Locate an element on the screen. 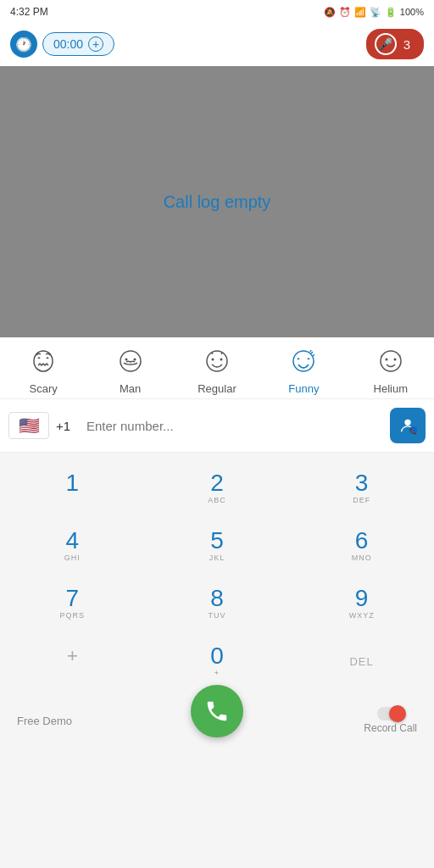 The height and width of the screenshot is (868, 434). funny-icon is located at coordinates (303, 363).